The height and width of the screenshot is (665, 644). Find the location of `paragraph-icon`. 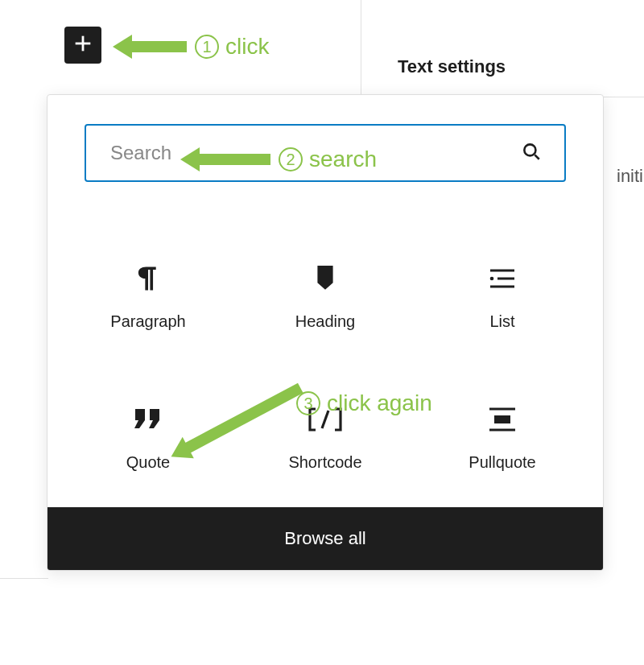

paragraph-icon is located at coordinates (148, 279).